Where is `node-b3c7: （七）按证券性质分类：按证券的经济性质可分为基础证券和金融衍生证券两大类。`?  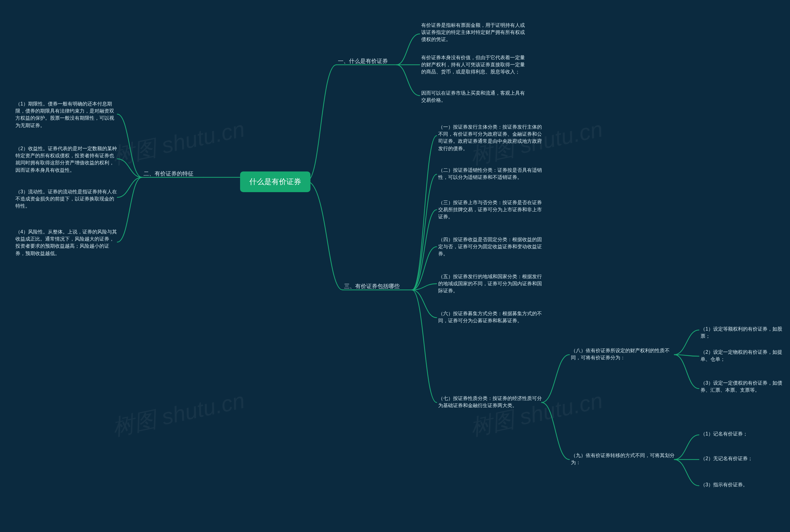
node-b3c7: （七）按证券性质分类：按证券的经济性质可分为基础证券和金融衍生证券两大类。 is located at coordinates (491, 402).